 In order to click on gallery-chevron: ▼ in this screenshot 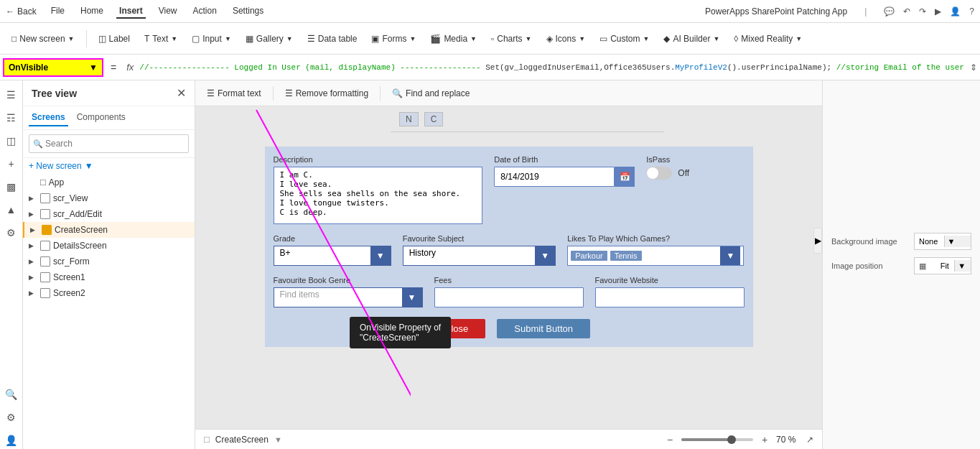, I will do `click(290, 39)`.